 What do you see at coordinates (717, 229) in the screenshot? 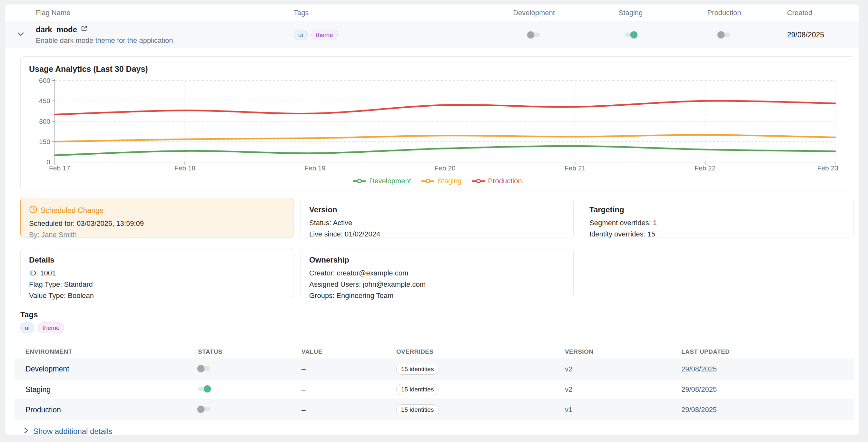
I see `targeting-card-lines: Segment overrides: 1Identity overrides: …` at bounding box center [717, 229].